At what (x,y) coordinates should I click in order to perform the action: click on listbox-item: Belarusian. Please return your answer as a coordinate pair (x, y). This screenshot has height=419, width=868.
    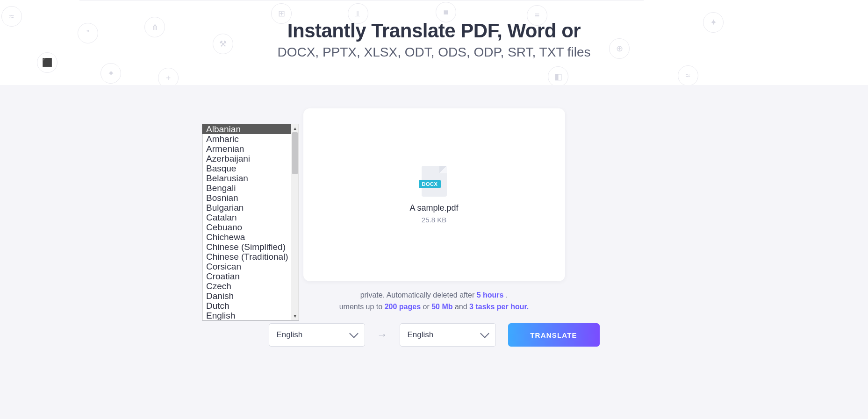
    Looking at the image, I should click on (247, 178).